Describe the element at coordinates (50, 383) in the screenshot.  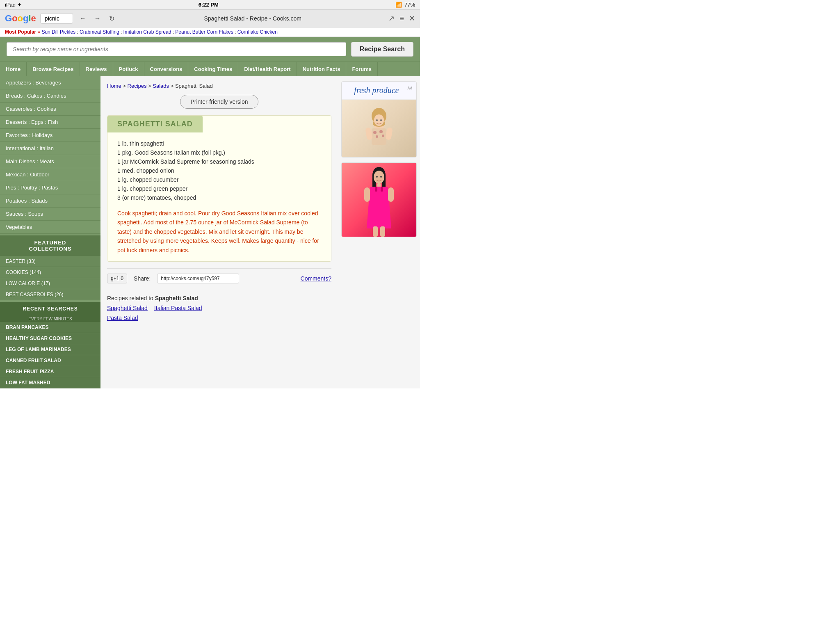
I see `recent-mashed: LOW FAT MASHED` at that location.